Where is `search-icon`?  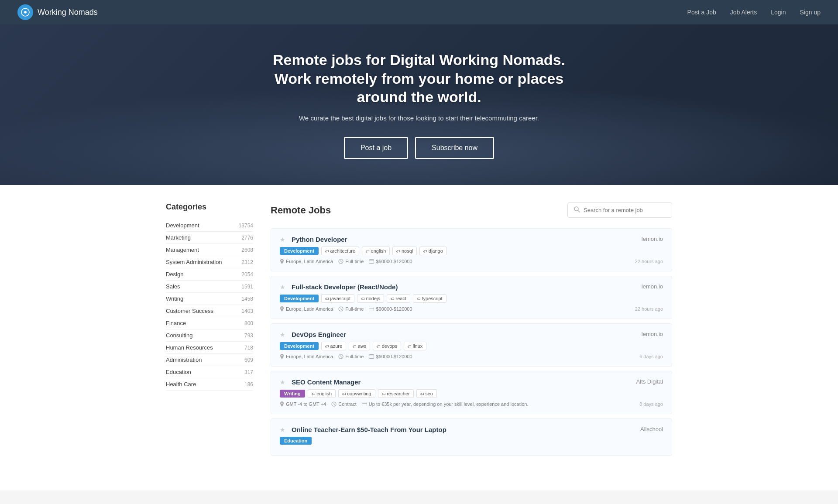 search-icon is located at coordinates (577, 210).